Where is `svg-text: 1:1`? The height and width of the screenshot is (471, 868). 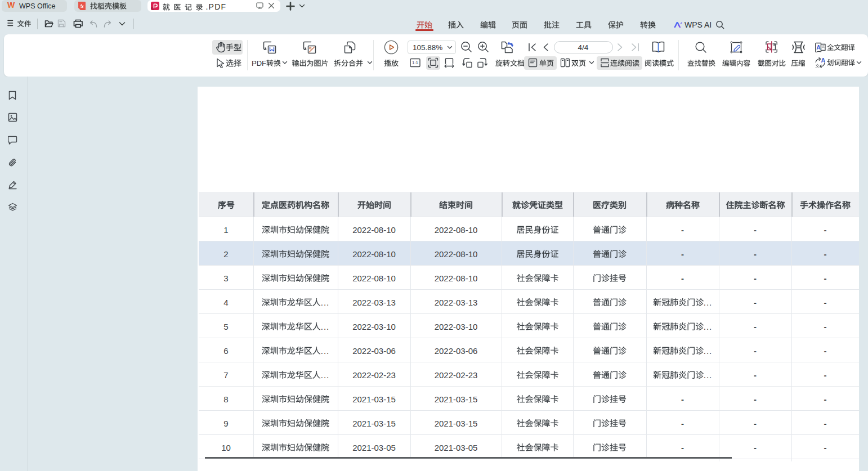 svg-text: 1:1 is located at coordinates (415, 63).